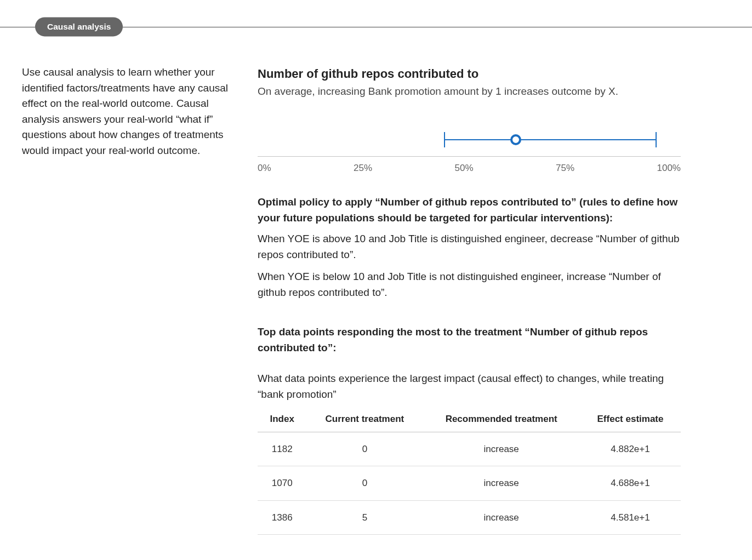  I want to click on treatment-title: Number of github repos contributed to, so click(469, 73).